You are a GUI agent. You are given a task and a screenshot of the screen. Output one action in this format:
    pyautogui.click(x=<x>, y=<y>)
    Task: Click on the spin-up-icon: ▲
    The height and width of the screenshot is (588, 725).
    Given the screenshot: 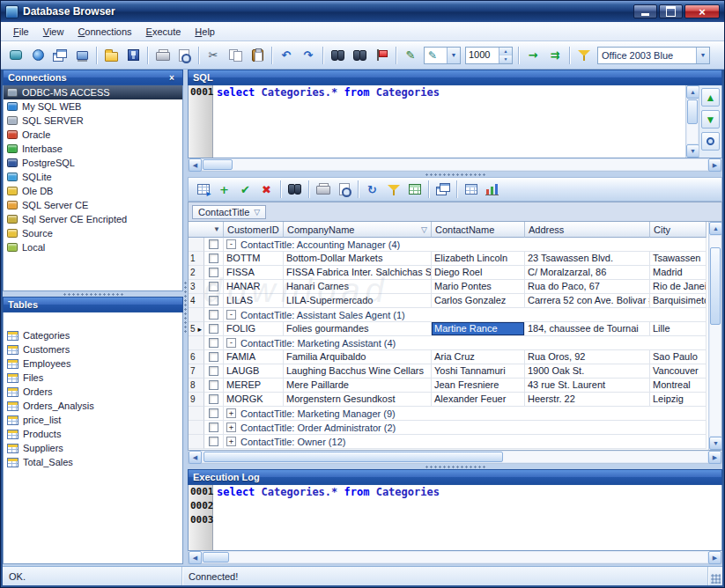 What is the action you would take?
    pyautogui.click(x=506, y=51)
    